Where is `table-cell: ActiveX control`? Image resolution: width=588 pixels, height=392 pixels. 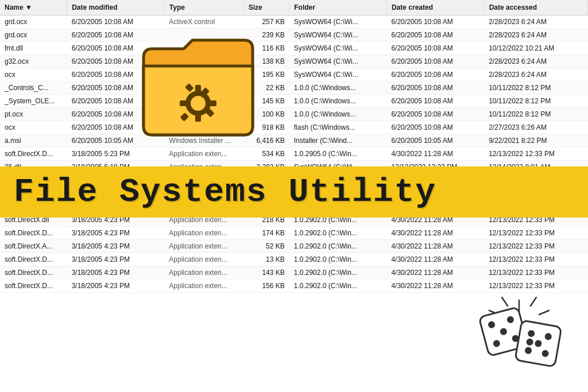 table-cell: ActiveX control is located at coordinates (204, 22).